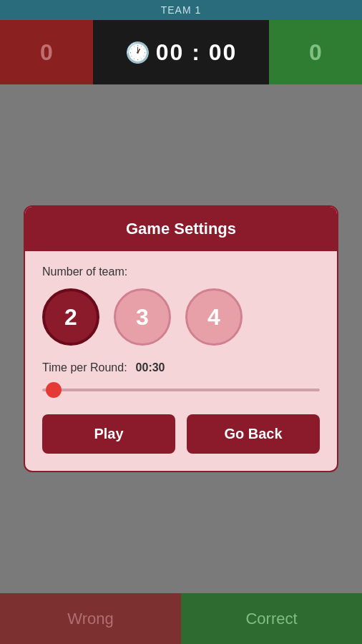  I want to click on wrong-button: Wrong, so click(90, 618).